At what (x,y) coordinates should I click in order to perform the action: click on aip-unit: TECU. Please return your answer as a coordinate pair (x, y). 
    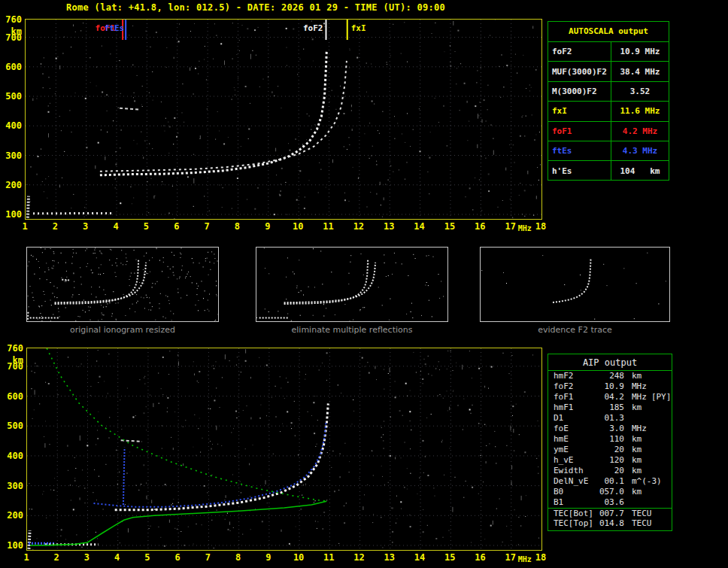
    Looking at the image, I should click on (638, 513).